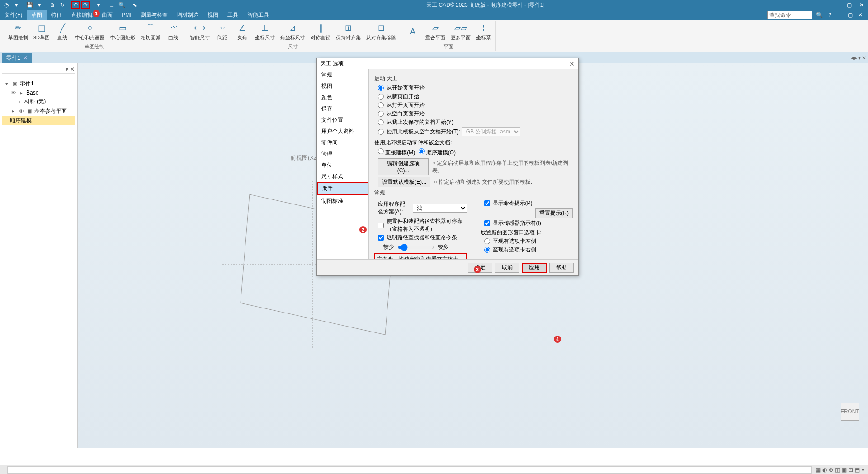 This screenshot has width=868, height=474. What do you see at coordinates (850, 15) in the screenshot?
I see `restore-icon: ▢` at bounding box center [850, 15].